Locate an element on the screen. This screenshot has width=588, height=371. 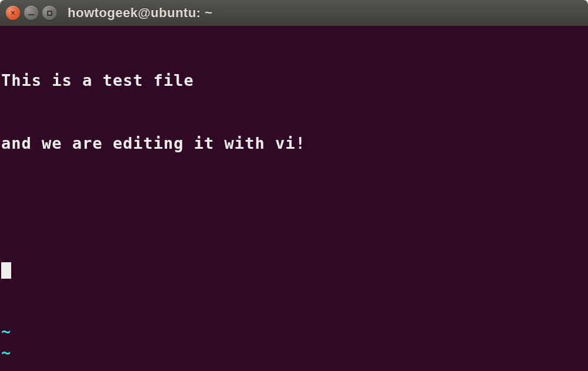
content-line: This is a test file is located at coordinates (294, 81).